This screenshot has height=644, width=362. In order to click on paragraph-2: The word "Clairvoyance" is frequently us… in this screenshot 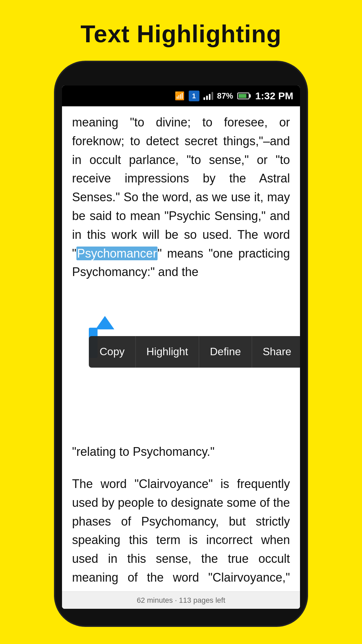, I will do `click(181, 540)`.